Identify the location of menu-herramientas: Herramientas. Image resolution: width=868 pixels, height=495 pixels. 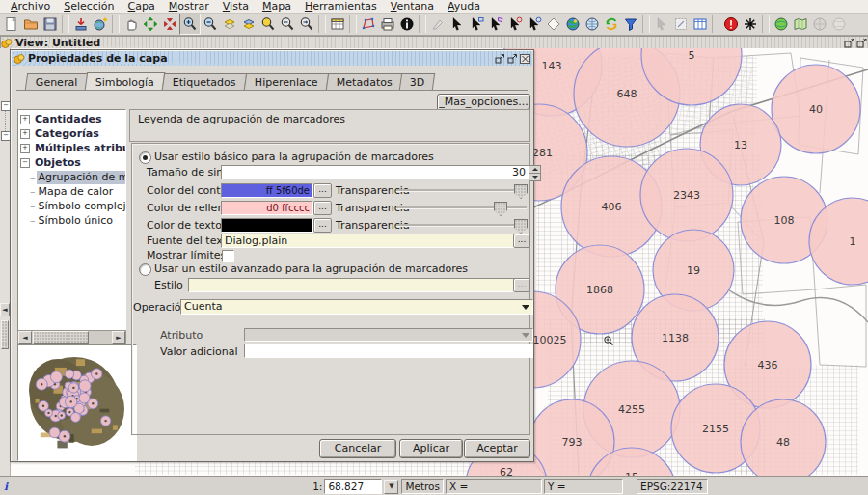
(341, 6).